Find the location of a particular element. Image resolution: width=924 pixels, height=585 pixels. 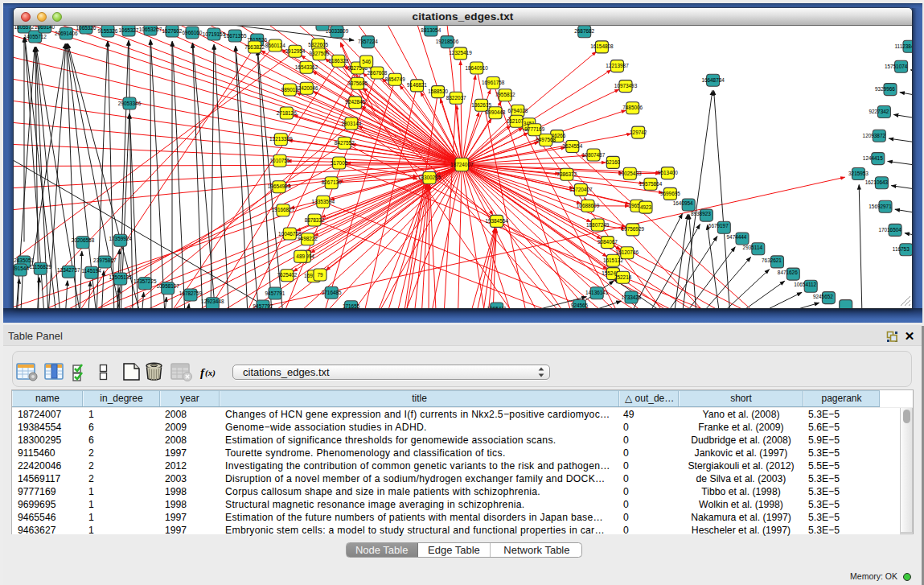

svg-text: 17016504 is located at coordinates (889, 229).